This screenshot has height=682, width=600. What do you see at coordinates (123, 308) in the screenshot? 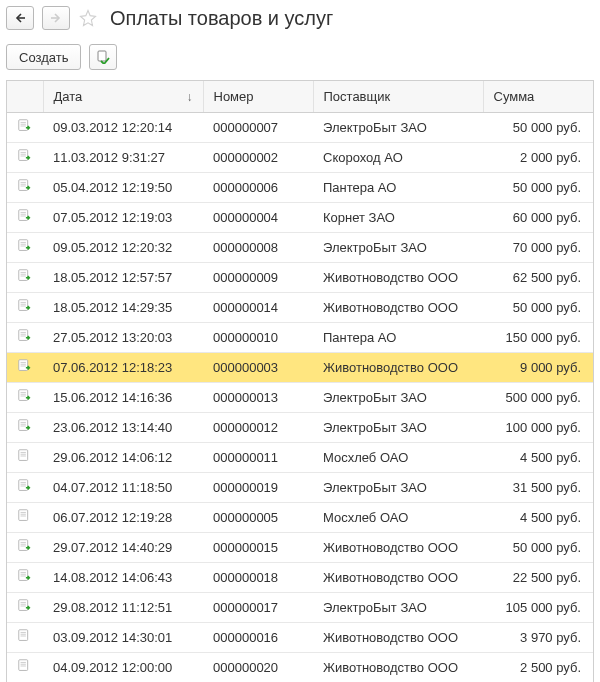
I see `cell-date: 18.05.2012 14:29:35` at bounding box center [123, 308].